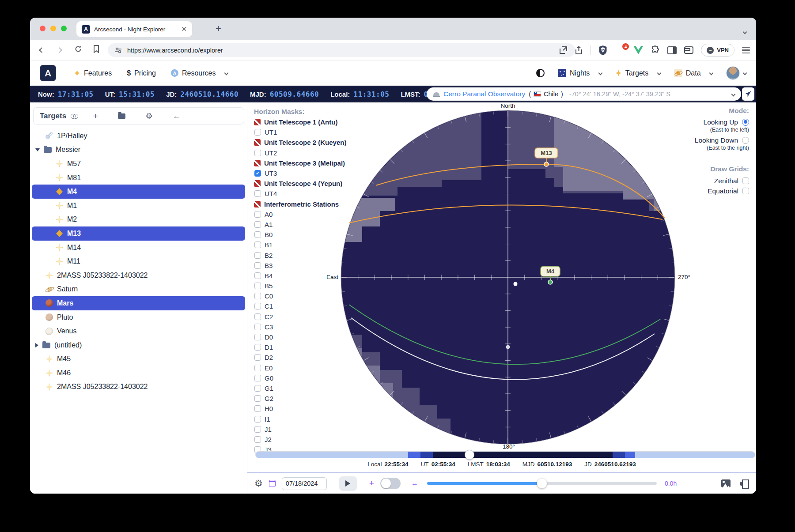  What do you see at coordinates (139, 192) in the screenshot?
I see `target-item-m4: M4` at bounding box center [139, 192].